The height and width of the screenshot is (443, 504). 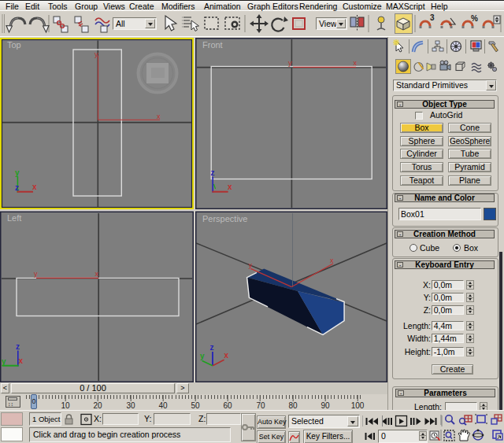 I want to click on svg-text: Top, so click(x=14, y=45).